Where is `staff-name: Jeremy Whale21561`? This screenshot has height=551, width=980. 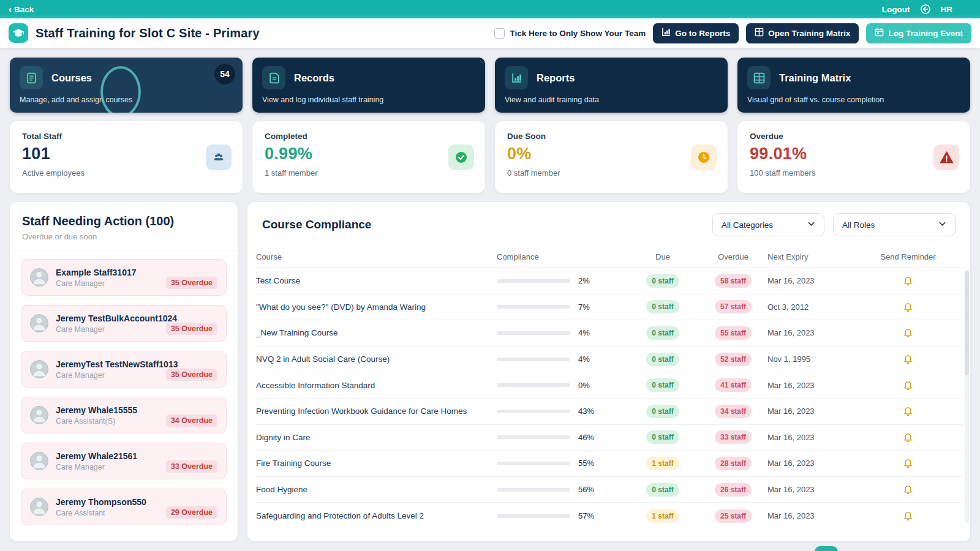 staff-name: Jeremy Whale21561 is located at coordinates (97, 456).